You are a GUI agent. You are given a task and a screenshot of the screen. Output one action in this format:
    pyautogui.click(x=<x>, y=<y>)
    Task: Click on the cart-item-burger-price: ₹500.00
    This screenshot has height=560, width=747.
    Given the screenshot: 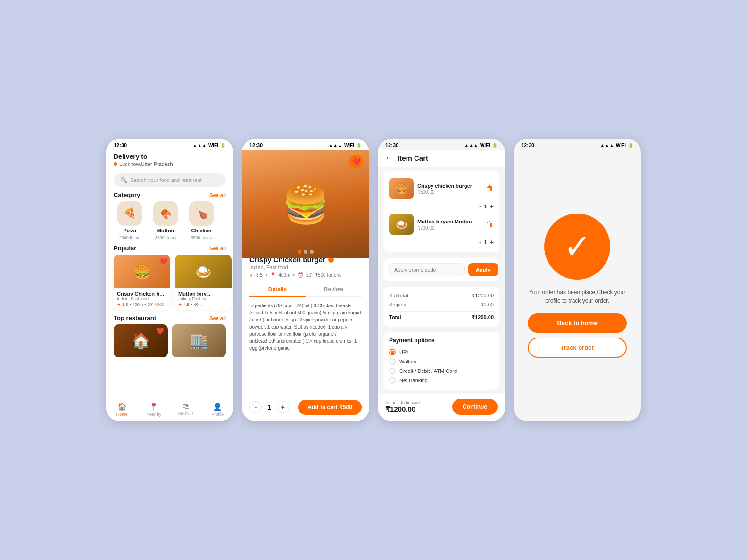 What is the action you would take?
    pyautogui.click(x=450, y=192)
    